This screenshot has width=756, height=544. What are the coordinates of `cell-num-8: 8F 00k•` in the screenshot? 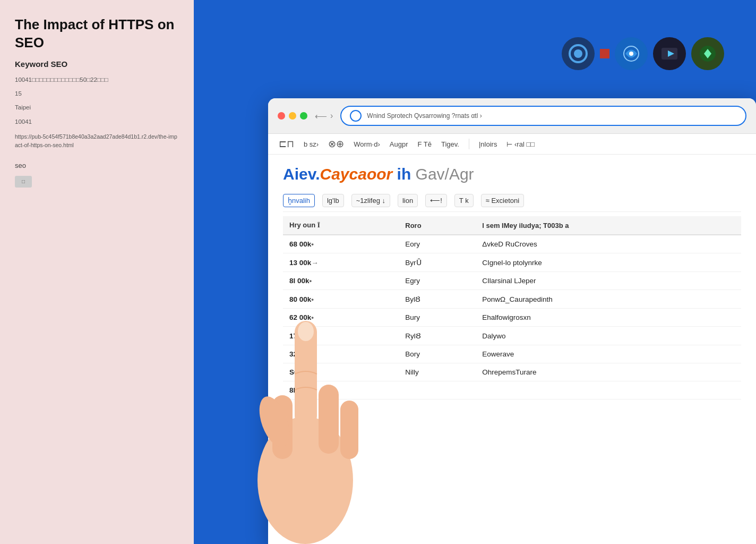 It's located at (341, 390).